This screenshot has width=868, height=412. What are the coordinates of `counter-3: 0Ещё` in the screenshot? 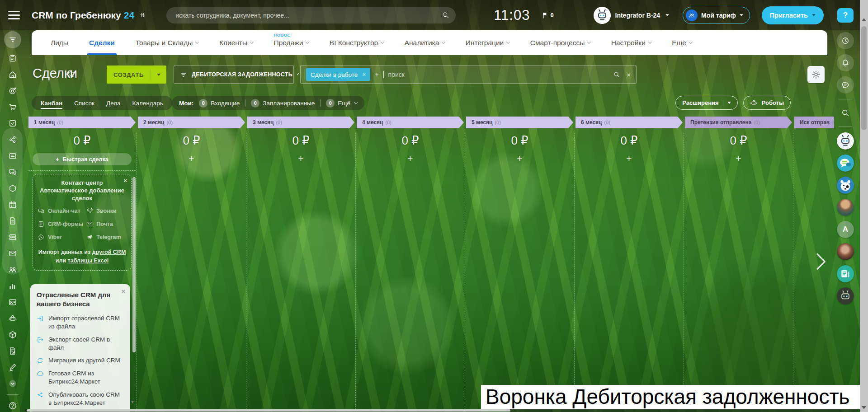 It's located at (342, 103).